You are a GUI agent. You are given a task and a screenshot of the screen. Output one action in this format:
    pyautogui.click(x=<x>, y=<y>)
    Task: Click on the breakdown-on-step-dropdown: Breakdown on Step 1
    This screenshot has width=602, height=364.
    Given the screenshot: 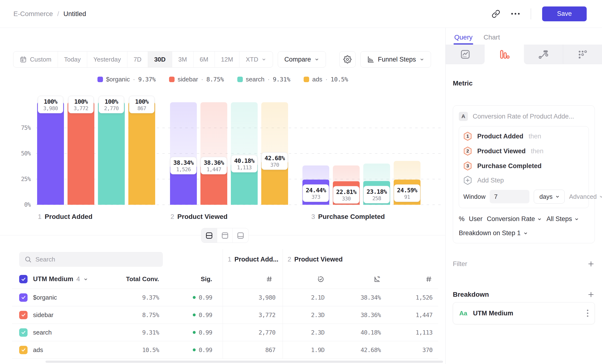 What is the action you would take?
    pyautogui.click(x=524, y=233)
    